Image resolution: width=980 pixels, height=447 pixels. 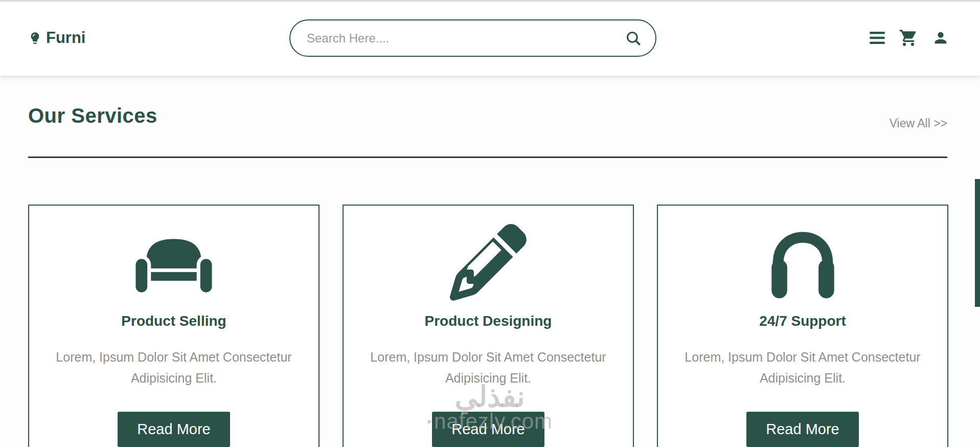 I want to click on card-title: Product Selling, so click(x=174, y=321).